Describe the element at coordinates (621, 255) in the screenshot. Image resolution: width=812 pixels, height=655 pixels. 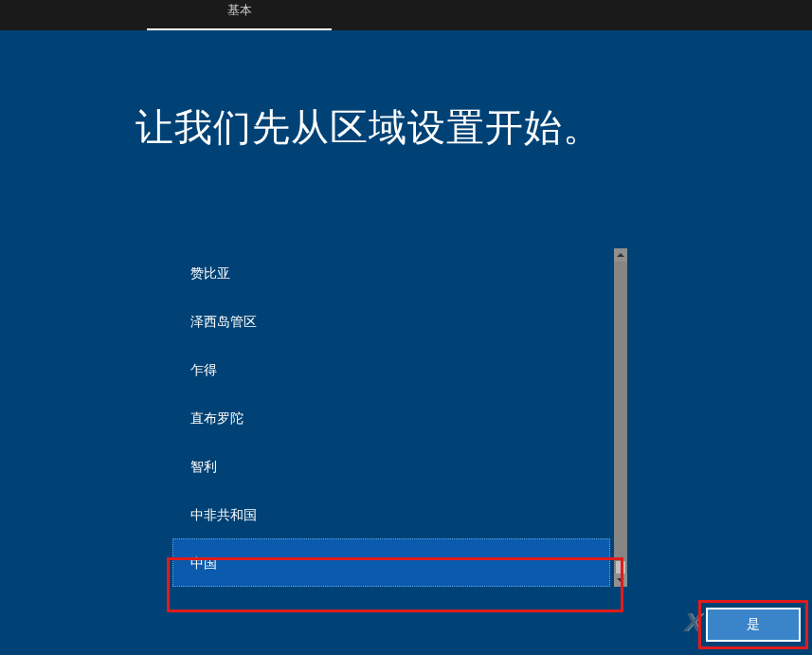
I see `scroll-up-button` at that location.